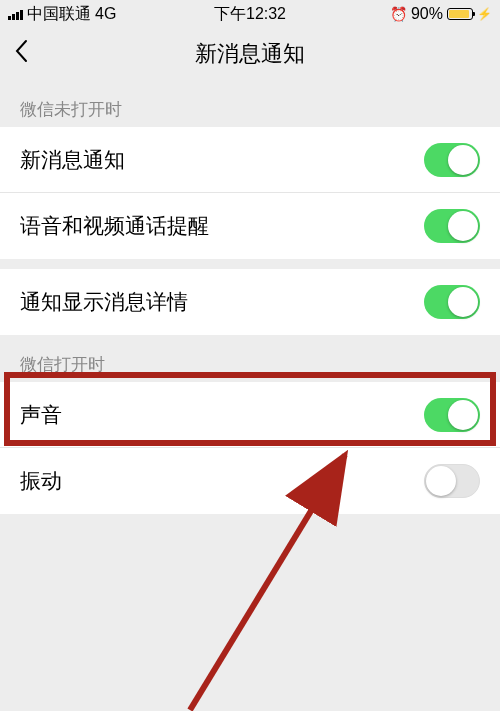  I want to click on status-time: 下午12:32, so click(250, 14).